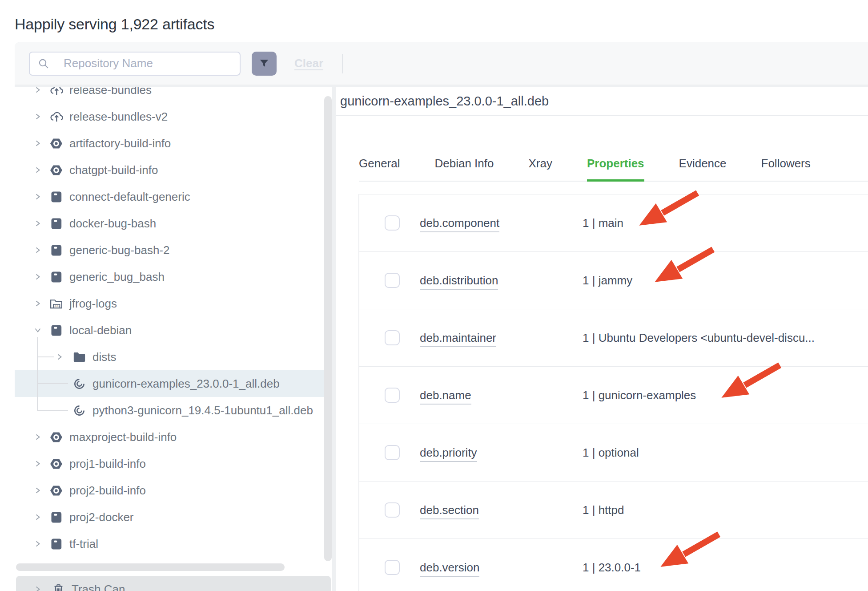 The height and width of the screenshot is (591, 868). Describe the element at coordinates (309, 63) in the screenshot. I see `clear-filter-link: Clear` at that location.